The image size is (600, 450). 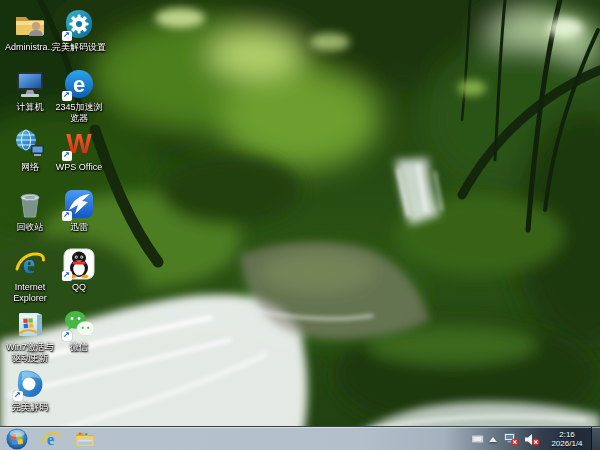 I want to click on clock-time: 2:16, so click(x=567, y=434).